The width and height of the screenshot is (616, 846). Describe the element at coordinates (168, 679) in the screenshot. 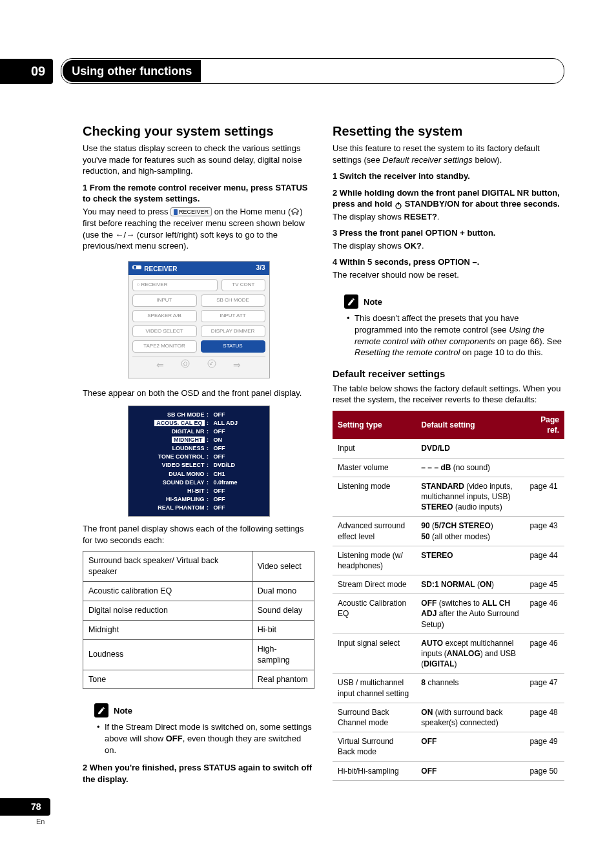

I see `table-cell: Tone` at that location.